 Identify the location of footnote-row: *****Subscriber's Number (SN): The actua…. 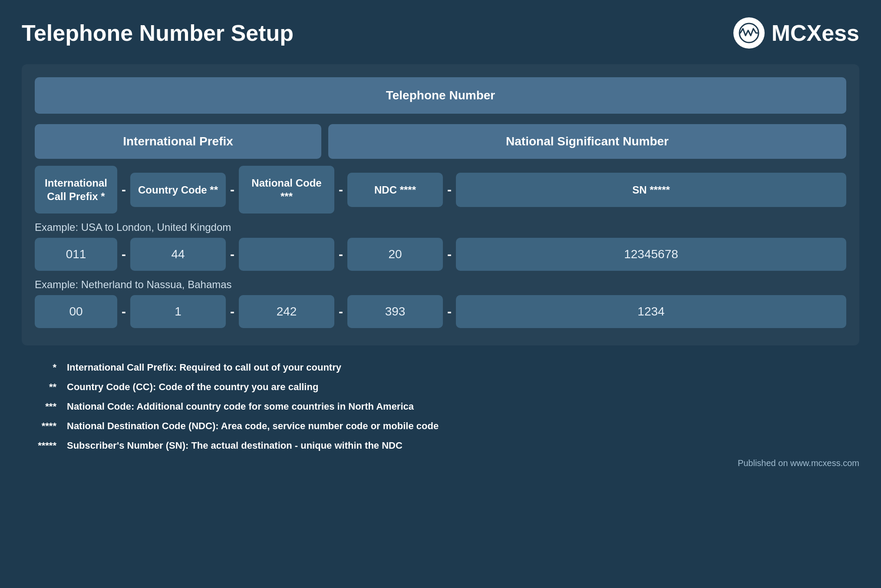
(440, 446).